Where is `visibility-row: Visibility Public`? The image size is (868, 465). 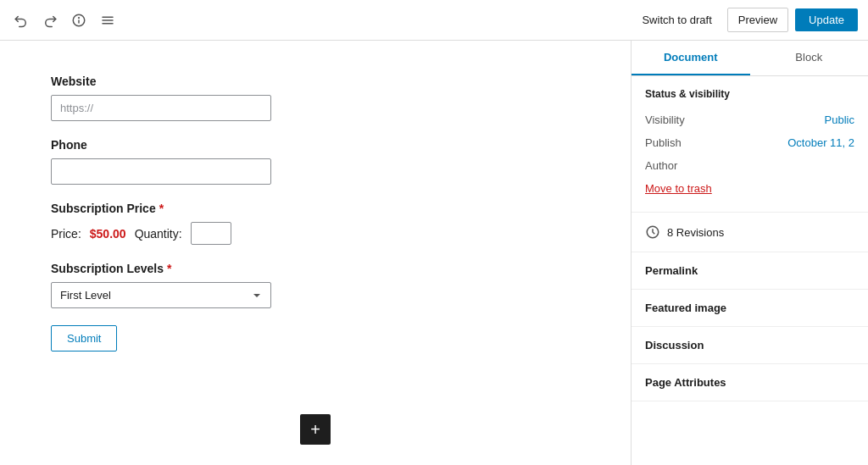
visibility-row: Visibility Public is located at coordinates (749, 120).